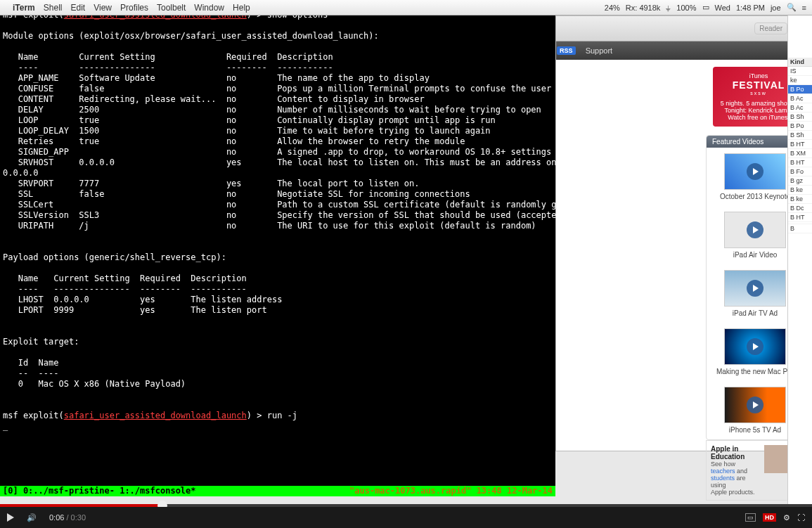 This screenshot has height=528, width=812. What do you see at coordinates (723, 464) in the screenshot?
I see `edu-text1: See how` at bounding box center [723, 464].